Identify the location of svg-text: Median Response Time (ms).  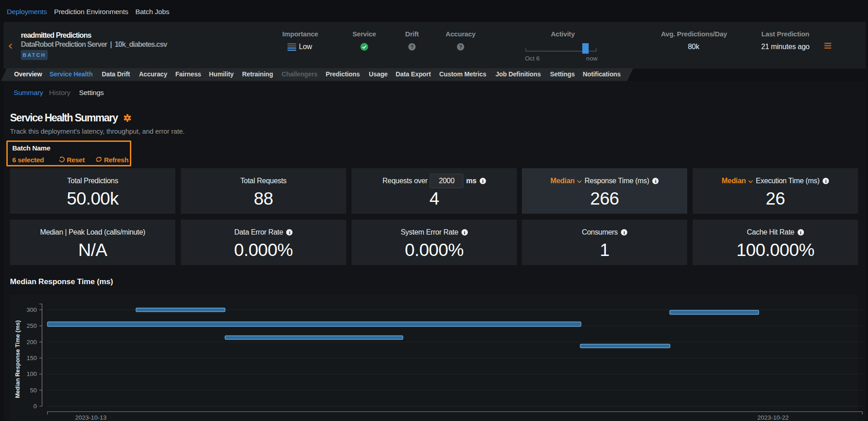
(18, 359).